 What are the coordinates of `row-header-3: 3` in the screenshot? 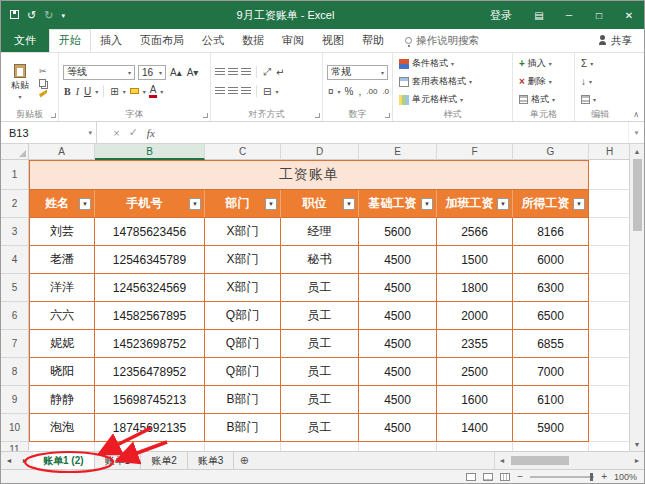 It's located at (15, 232).